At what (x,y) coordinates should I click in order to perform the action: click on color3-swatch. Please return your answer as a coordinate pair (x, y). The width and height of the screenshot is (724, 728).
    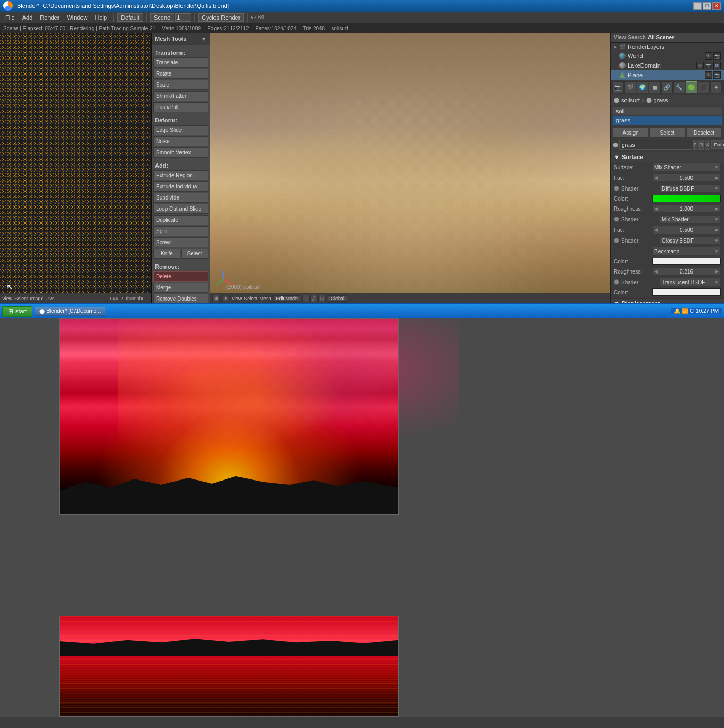
    Looking at the image, I should click on (687, 261).